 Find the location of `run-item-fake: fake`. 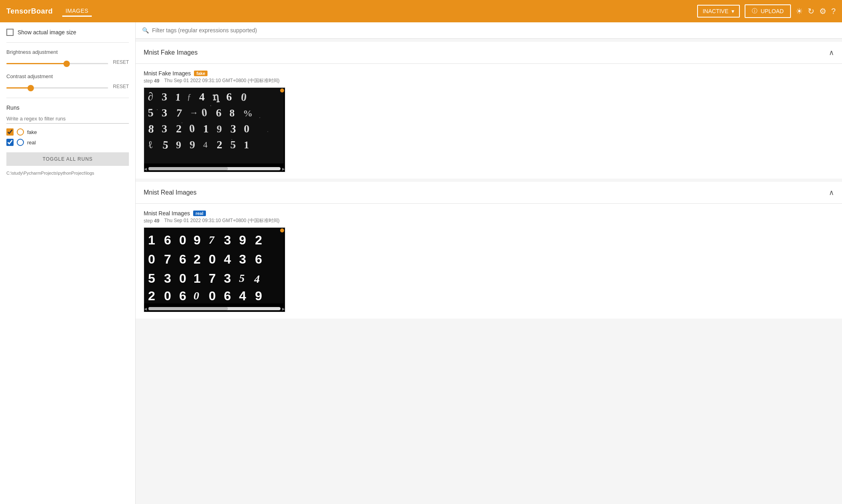

run-item-fake: fake is located at coordinates (68, 132).